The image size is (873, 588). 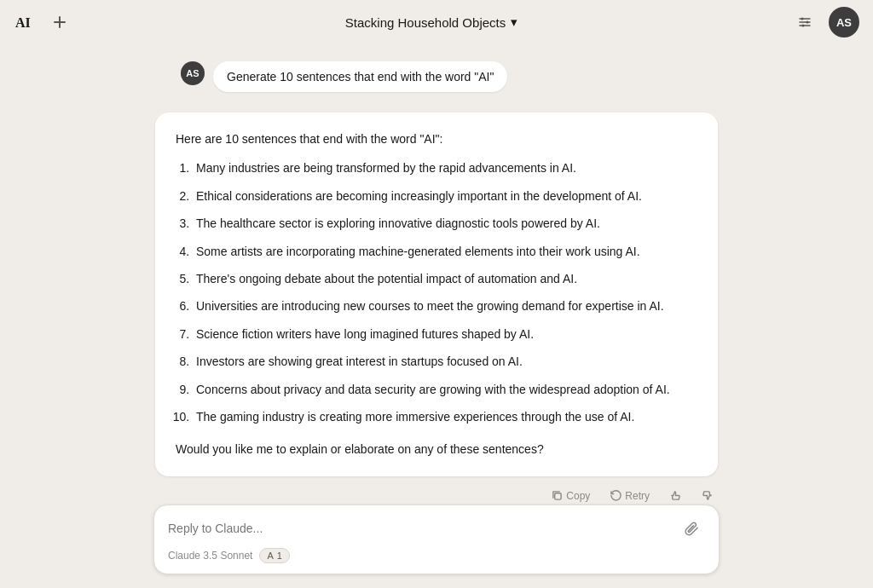 What do you see at coordinates (436, 449) in the screenshot?
I see `assistant-followup: Would you like me to explain or elaborat…` at bounding box center [436, 449].